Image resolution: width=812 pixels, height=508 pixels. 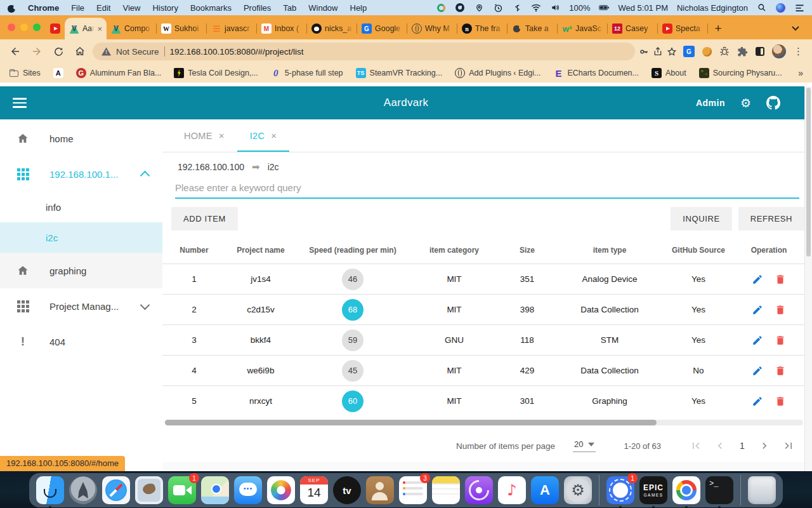 I want to click on dock-finder, so click(x=50, y=490).